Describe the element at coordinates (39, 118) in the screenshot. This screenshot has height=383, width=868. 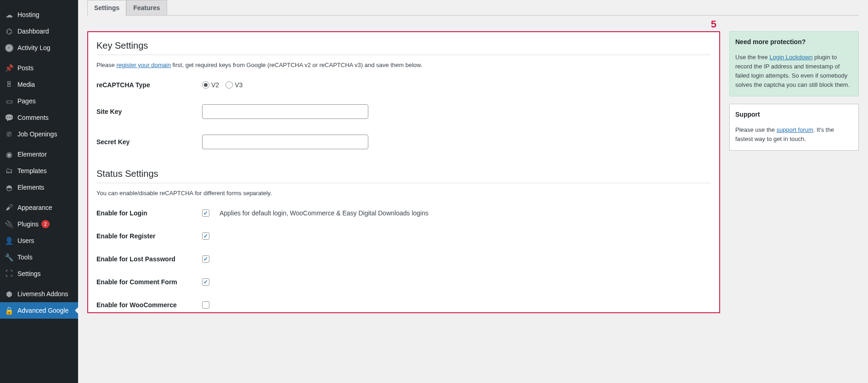
I see `sidebar-item-comments: 💬Comments` at that location.